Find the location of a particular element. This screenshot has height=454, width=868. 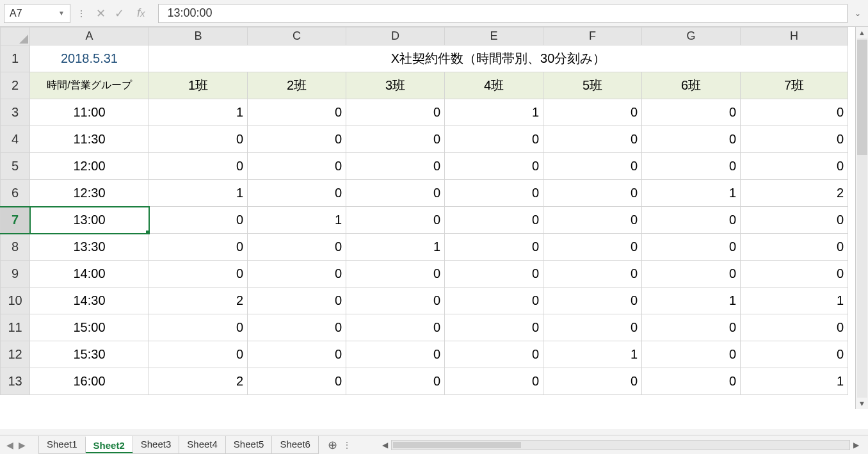

cell-B9: 0 is located at coordinates (198, 274).